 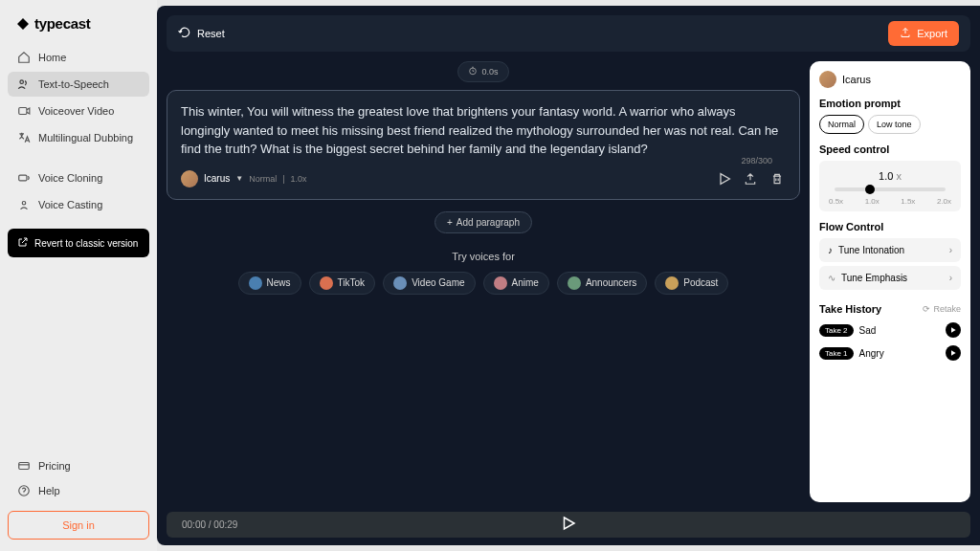 I want to click on video-icon, so click(x=24, y=111).